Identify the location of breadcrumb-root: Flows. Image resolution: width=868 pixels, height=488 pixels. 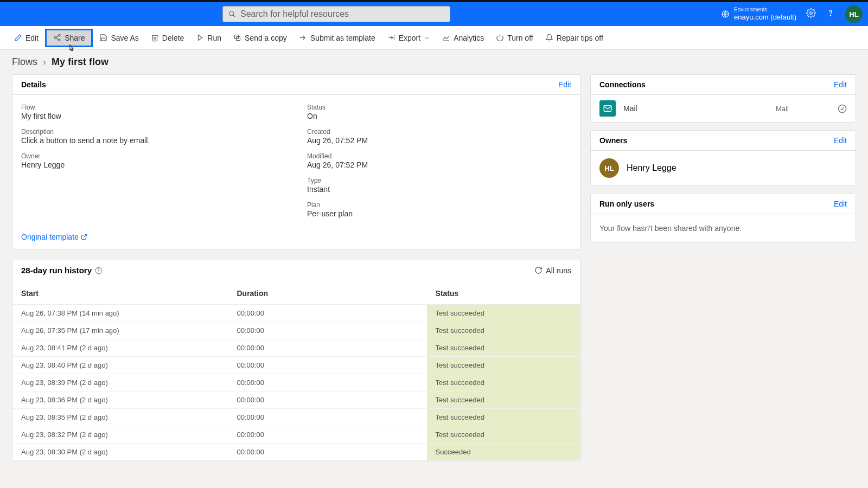
(25, 62).